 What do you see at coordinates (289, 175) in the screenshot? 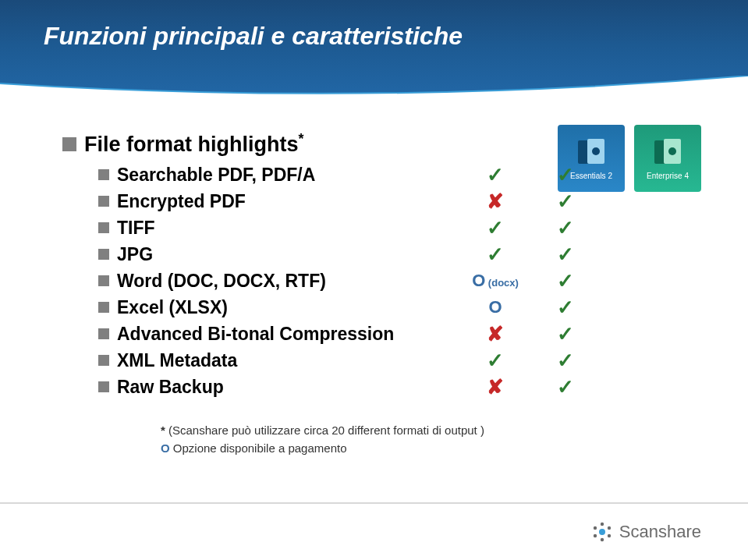
I see `feature-label: Searchable PDF, PDF/A` at bounding box center [289, 175].